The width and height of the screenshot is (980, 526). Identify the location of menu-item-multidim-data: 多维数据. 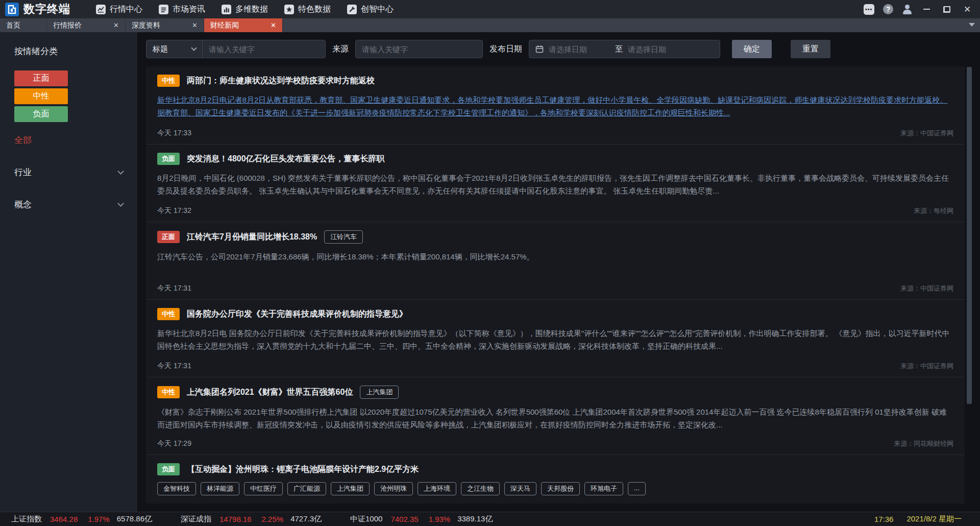
(245, 9).